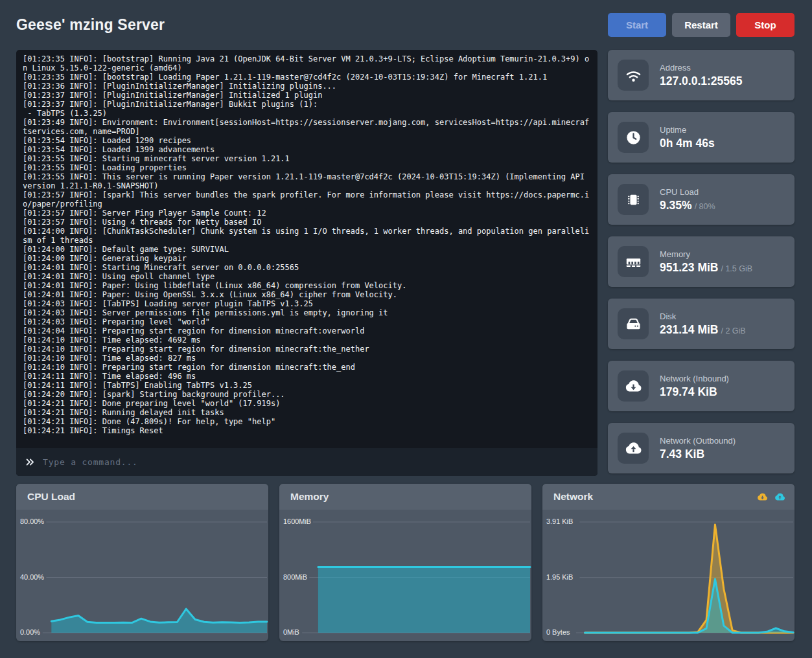 The width and height of the screenshot is (812, 658). What do you see at coordinates (30, 632) in the screenshot?
I see `y-tick-label: 0.00%` at bounding box center [30, 632].